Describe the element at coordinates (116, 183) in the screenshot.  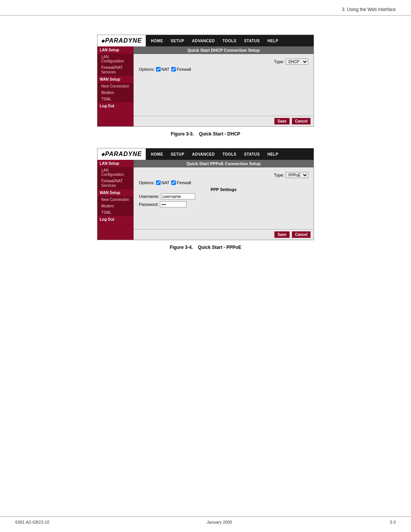
I see `sidebar-item-firewall-2: Firewall/NAT Services` at that location.